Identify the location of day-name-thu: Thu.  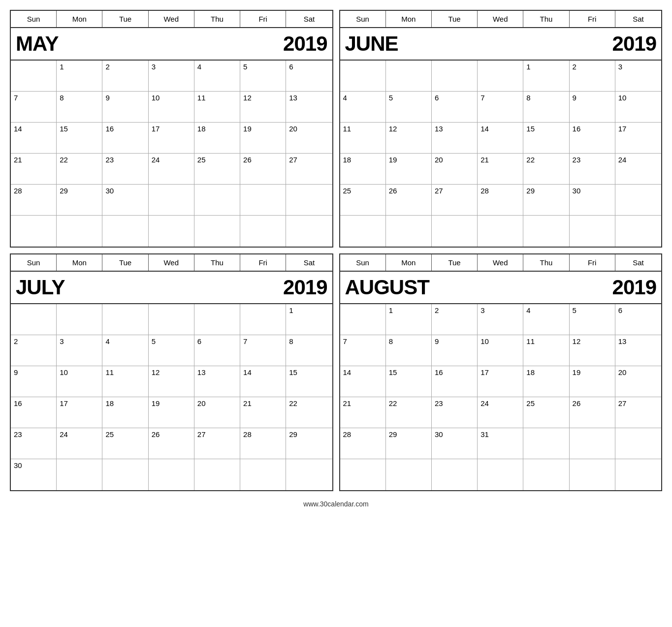
(218, 263).